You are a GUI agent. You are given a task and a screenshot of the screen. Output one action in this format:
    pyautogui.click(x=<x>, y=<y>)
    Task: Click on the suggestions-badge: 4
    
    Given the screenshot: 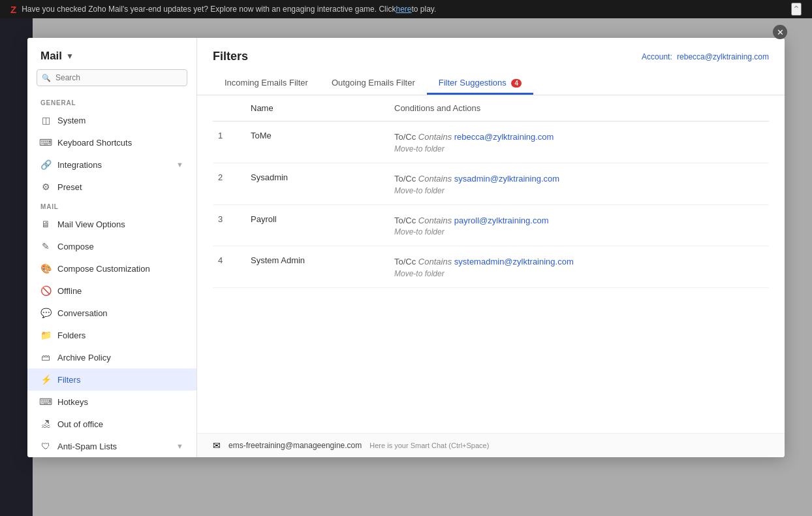 What is the action you would take?
    pyautogui.click(x=516, y=84)
    